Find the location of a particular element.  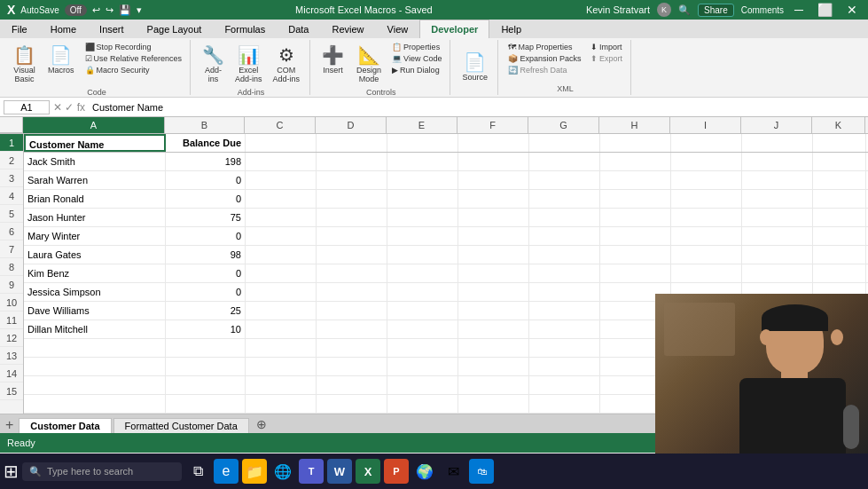

cell-g8 is located at coordinates (565, 273).